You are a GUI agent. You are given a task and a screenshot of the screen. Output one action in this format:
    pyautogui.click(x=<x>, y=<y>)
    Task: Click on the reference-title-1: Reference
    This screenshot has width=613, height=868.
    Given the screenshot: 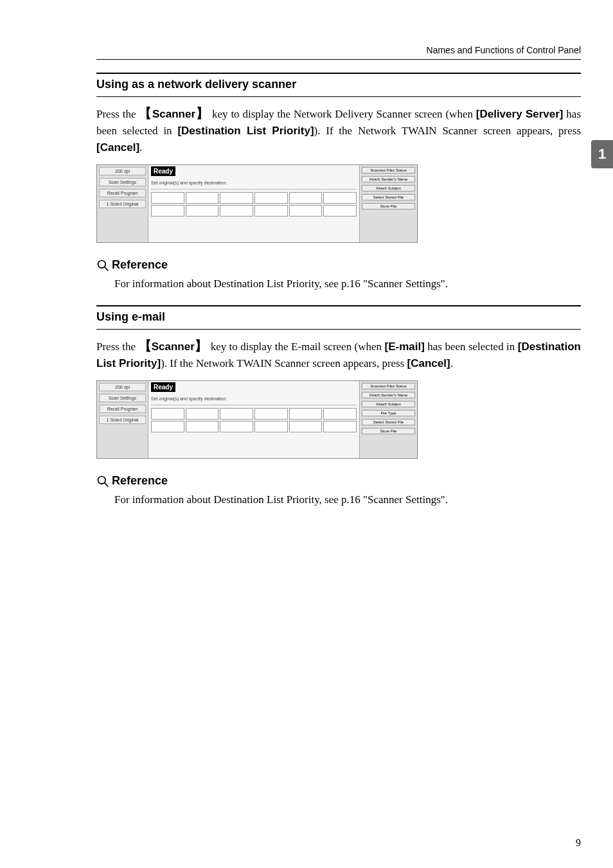 What is the action you would take?
    pyautogui.click(x=140, y=265)
    